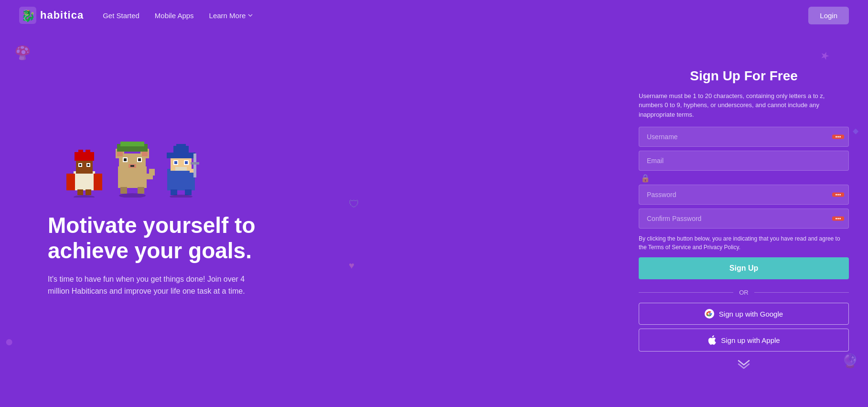 The image size is (868, 407). I want to click on or-line-right, so click(802, 293).